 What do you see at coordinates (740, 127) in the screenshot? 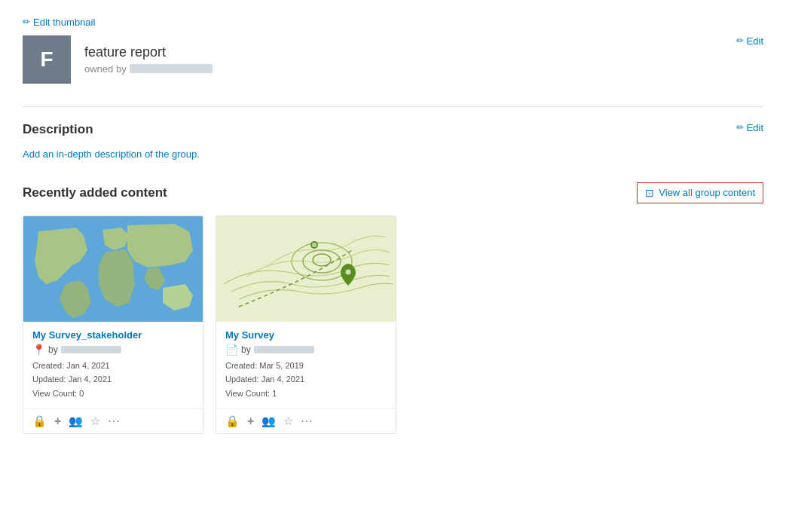
I see `desc-edit-pencil-icon: ✏` at bounding box center [740, 127].